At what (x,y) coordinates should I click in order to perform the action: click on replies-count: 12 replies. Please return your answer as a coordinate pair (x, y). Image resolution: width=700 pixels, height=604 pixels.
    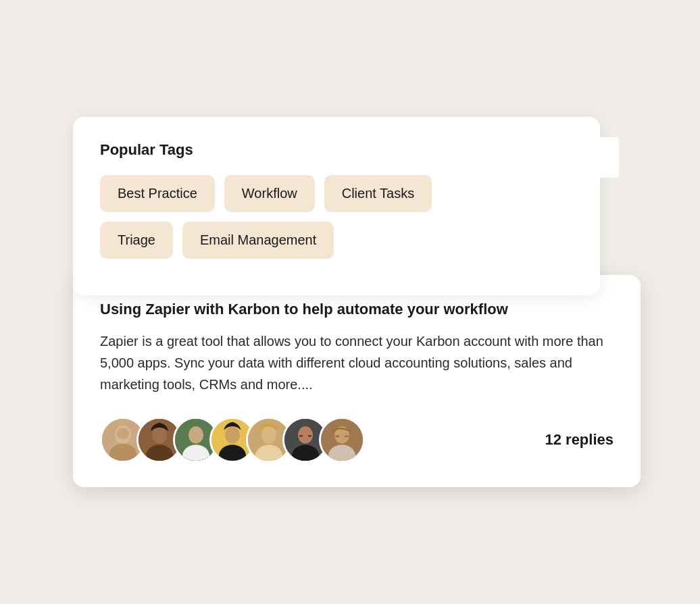
    Looking at the image, I should click on (579, 440).